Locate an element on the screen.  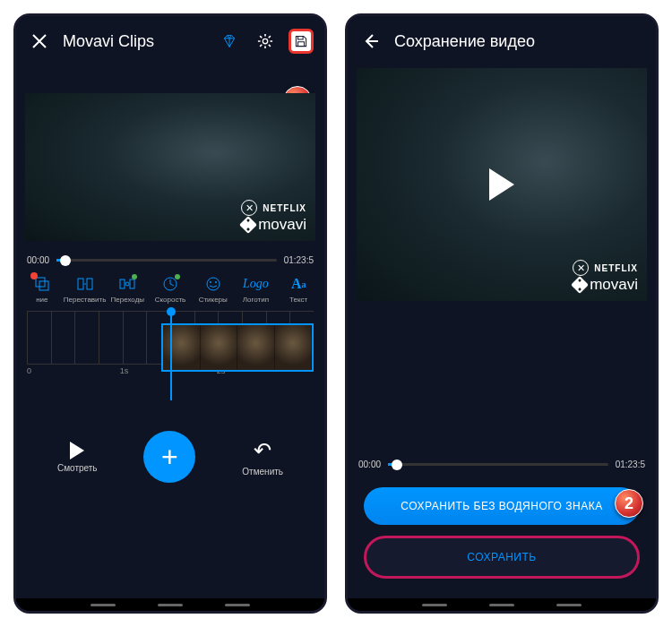
tool-crop: ние is located at coordinates (42, 288).